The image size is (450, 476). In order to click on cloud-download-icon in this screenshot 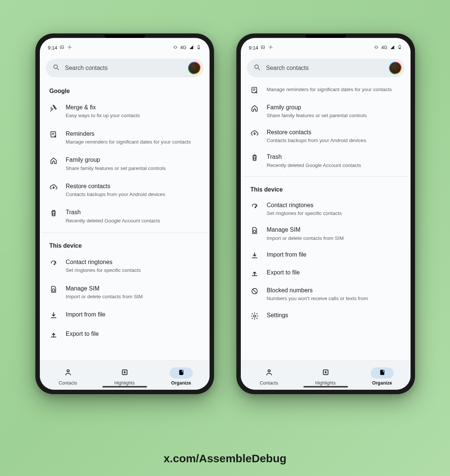, I will do `click(54, 187)`.